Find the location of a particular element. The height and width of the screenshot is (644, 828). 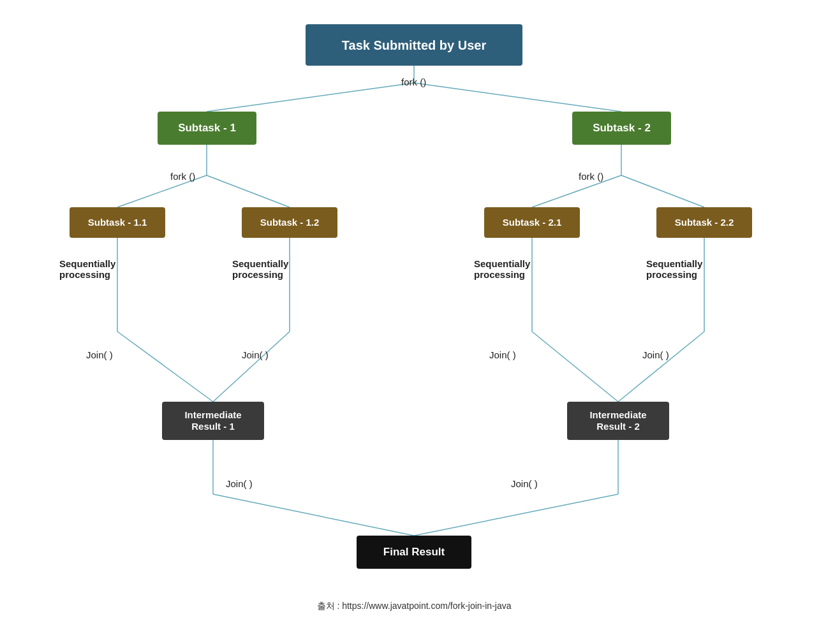

subtask22-node: Subtask - 2.2 is located at coordinates (704, 223).